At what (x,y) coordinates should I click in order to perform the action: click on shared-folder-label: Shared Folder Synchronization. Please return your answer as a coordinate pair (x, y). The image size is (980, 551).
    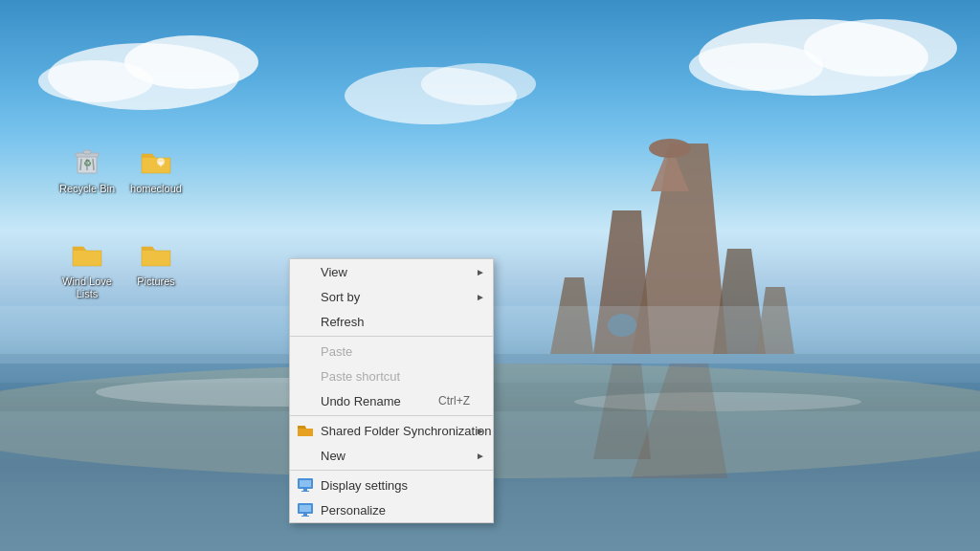
    Looking at the image, I should click on (406, 430).